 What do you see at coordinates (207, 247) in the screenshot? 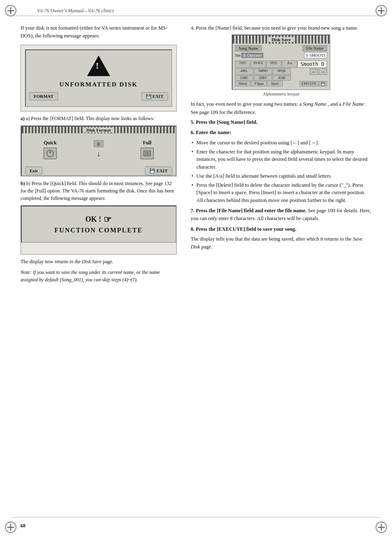
I see `step8-cont2: page.` at bounding box center [207, 247].